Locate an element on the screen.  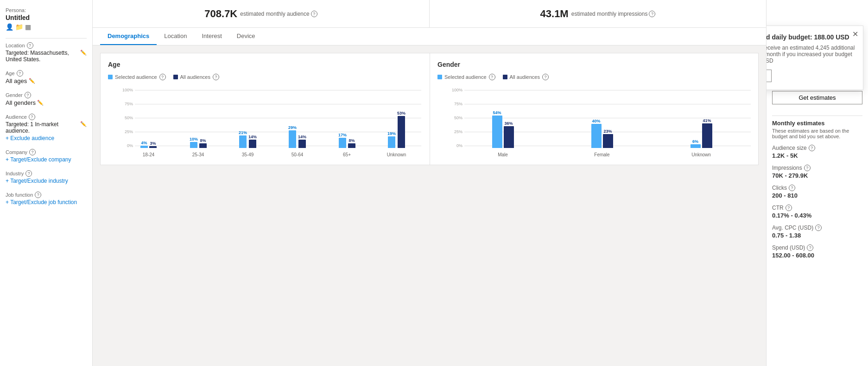
gender-edit-icon: ✏️ is located at coordinates (40, 103).